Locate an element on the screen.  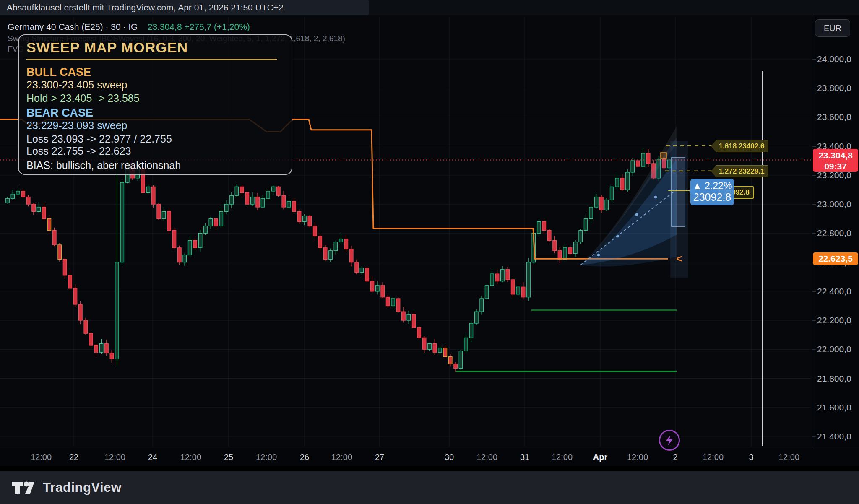
time-axis is located at coordinates (430, 457).